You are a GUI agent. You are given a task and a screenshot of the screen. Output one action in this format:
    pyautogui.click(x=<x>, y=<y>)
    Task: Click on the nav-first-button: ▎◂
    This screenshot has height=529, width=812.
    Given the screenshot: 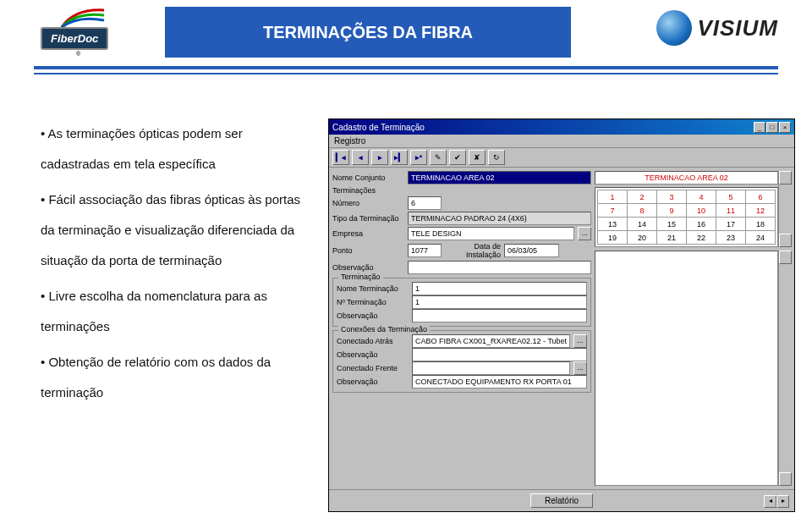 What is the action you would take?
    pyautogui.click(x=341, y=157)
    